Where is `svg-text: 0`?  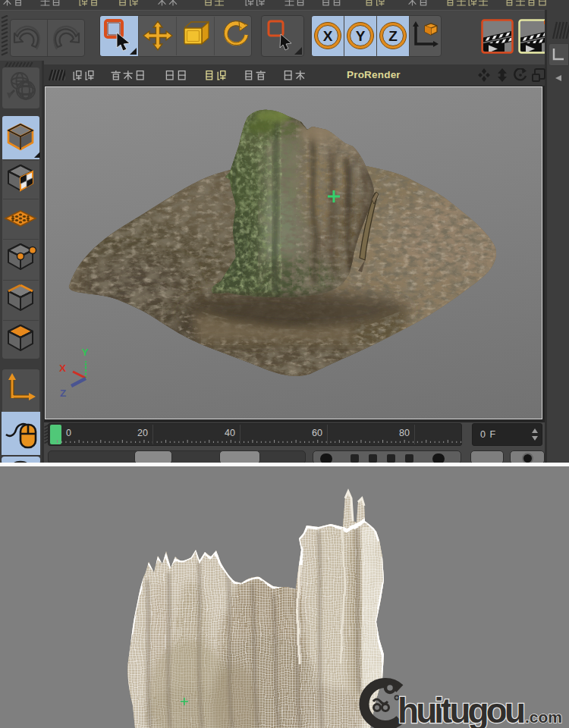 svg-text: 0 is located at coordinates (68, 433).